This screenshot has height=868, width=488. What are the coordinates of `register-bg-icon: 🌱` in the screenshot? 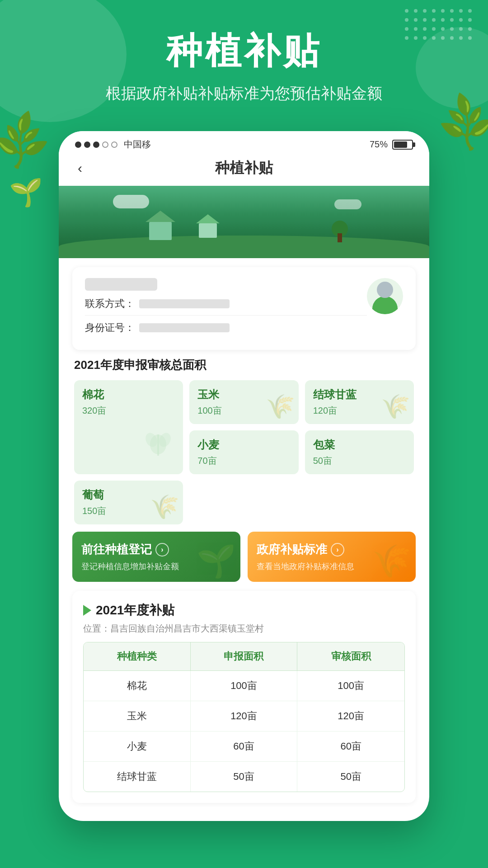 It's located at (216, 561).